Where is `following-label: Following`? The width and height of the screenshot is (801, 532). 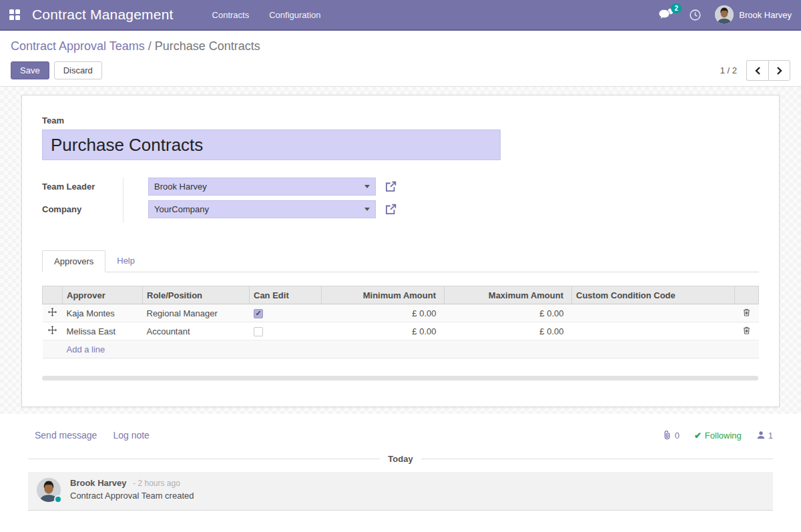 following-label: Following is located at coordinates (724, 435).